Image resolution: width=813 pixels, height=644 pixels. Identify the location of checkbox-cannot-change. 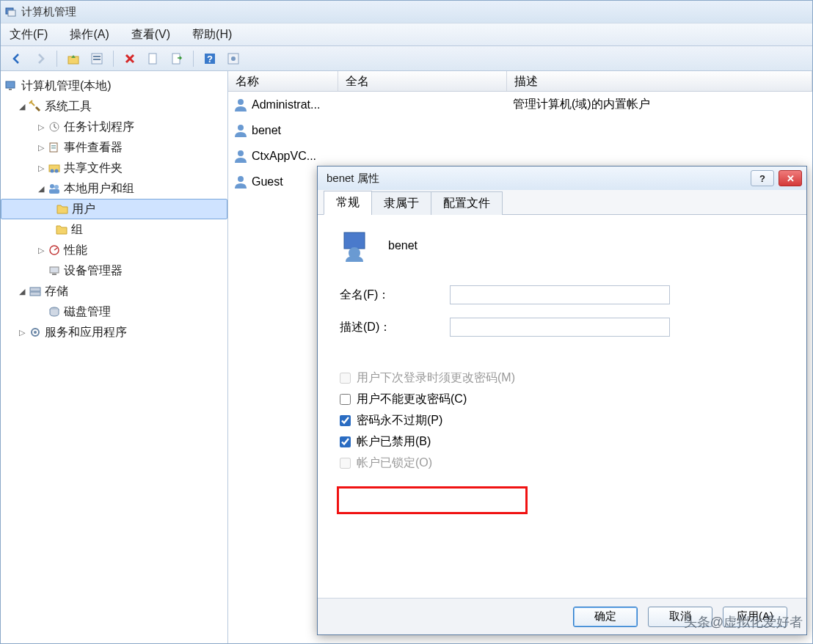
(345, 399).